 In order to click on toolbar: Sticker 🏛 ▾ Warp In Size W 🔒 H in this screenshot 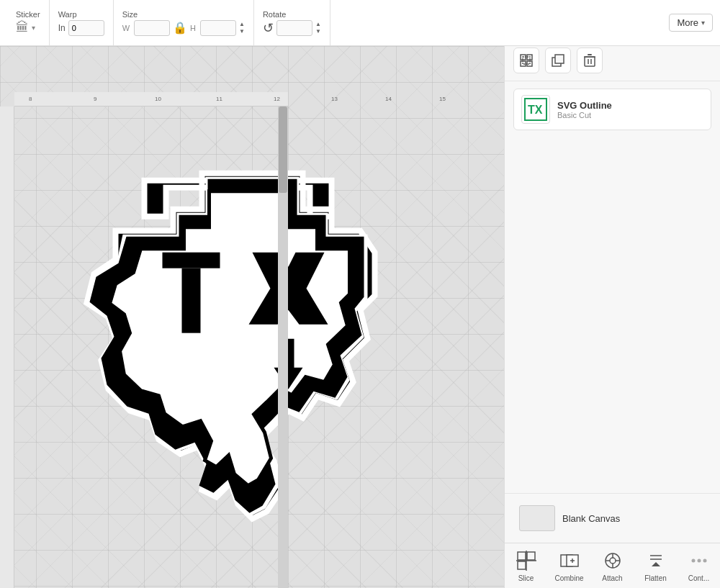, I will do `click(360, 23)`.